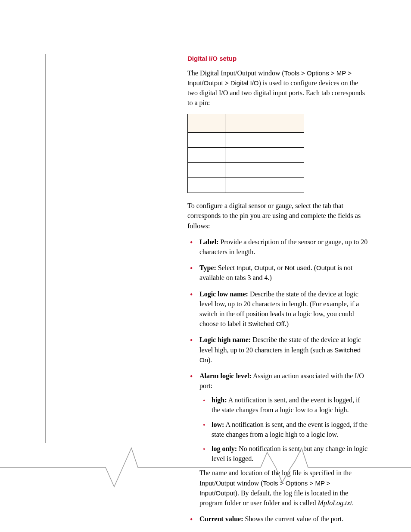 The height and width of the screenshot is (532, 411). Describe the element at coordinates (244, 268) in the screenshot. I see `option: Input` at that location.